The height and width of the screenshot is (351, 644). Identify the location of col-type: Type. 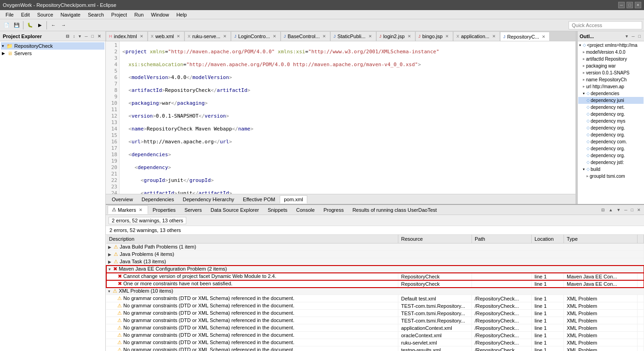
(601, 239).